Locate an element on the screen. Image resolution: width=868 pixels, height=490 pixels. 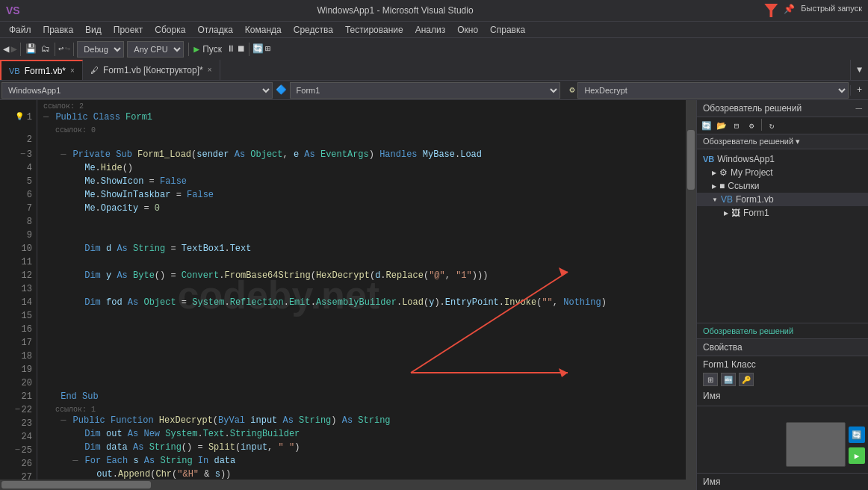
tab-form1-vb: VB Form1.vb* × is located at coordinates (42, 70).